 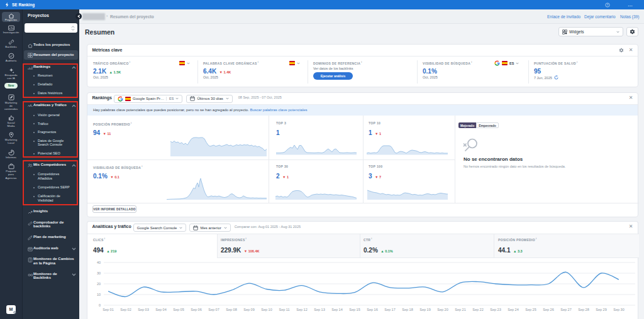 I want to click on svg-text: Sep 28, so click(x=584, y=310).